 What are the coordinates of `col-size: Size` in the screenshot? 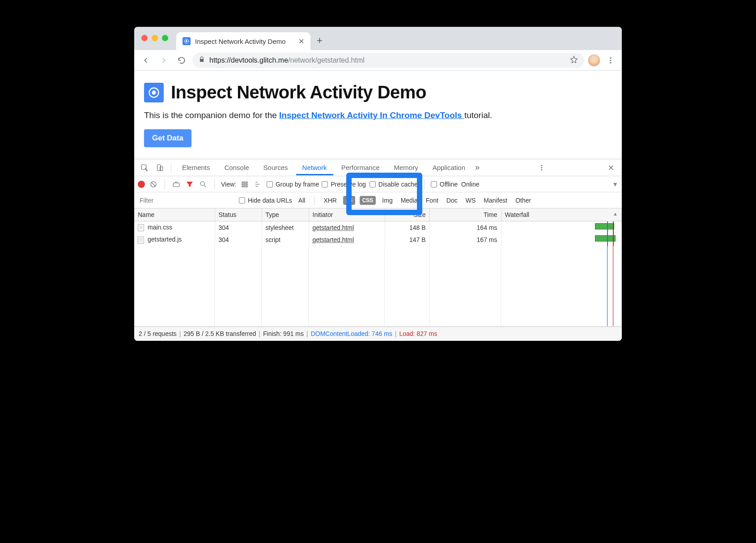 It's located at (407, 215).